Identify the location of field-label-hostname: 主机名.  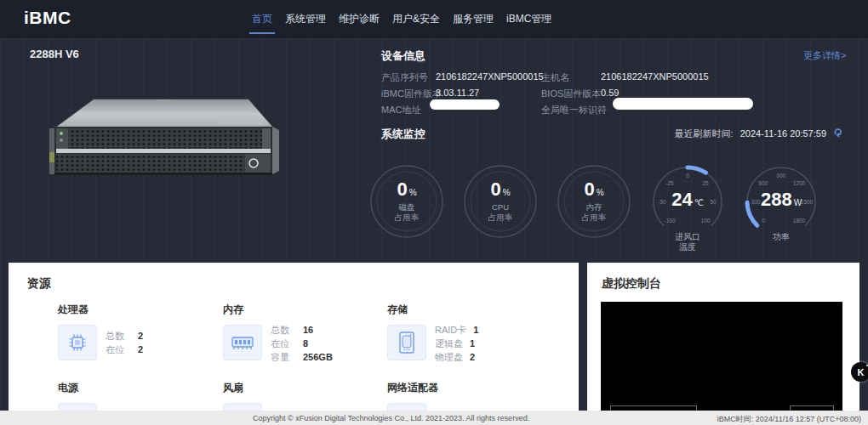
(555, 78).